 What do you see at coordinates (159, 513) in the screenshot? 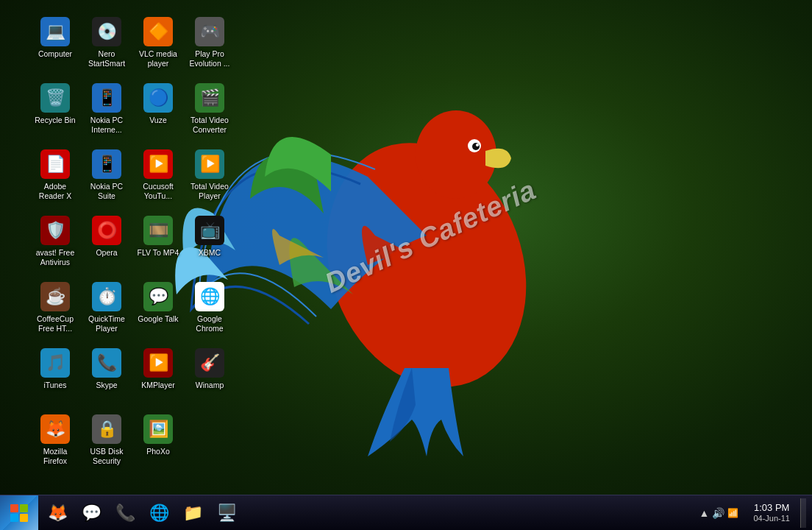
I see `taskbar-icon-iexplore-tb: 🌐` at bounding box center [159, 513].